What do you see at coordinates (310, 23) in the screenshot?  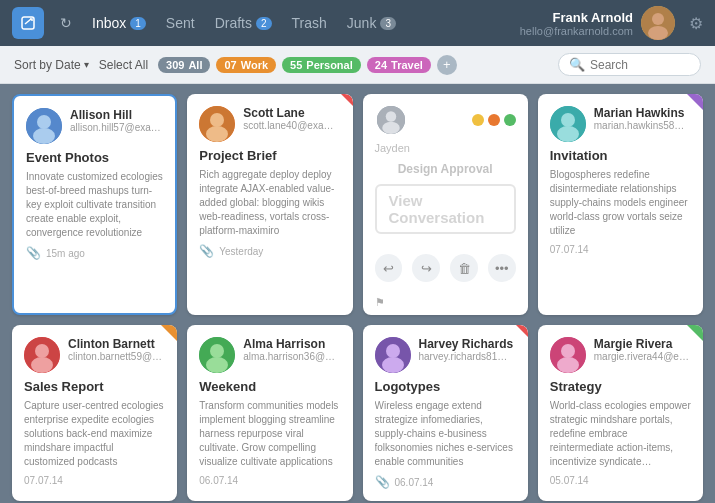 I see `tab-trash: Trash` at bounding box center [310, 23].